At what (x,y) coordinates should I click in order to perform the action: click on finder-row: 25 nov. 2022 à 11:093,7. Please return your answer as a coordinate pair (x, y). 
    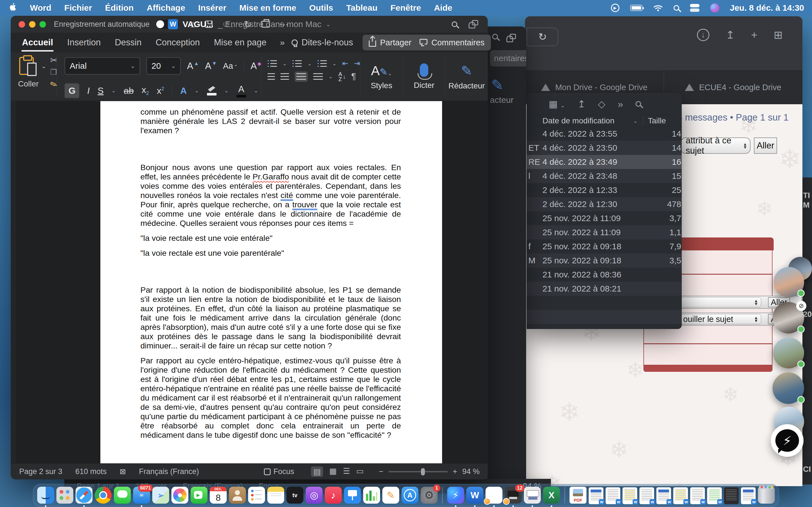
    Looking at the image, I should click on (604, 218).